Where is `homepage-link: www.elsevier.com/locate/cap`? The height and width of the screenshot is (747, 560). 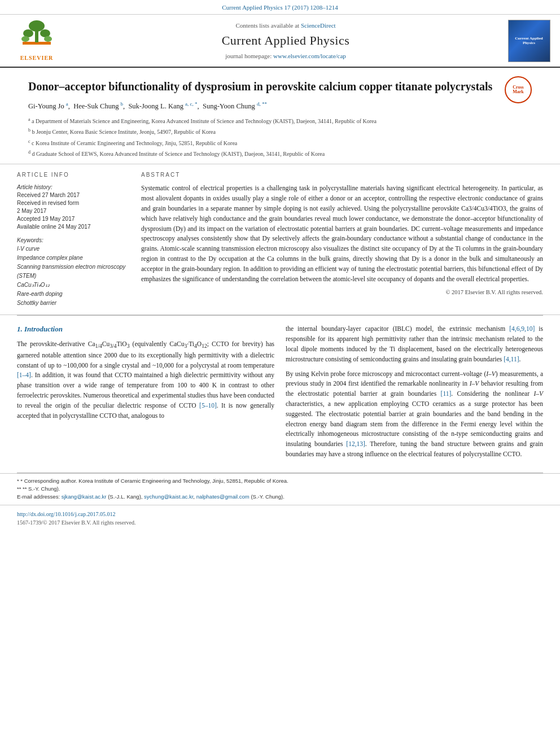 homepage-link: www.elsevier.com/locate/cap is located at coordinates (309, 56).